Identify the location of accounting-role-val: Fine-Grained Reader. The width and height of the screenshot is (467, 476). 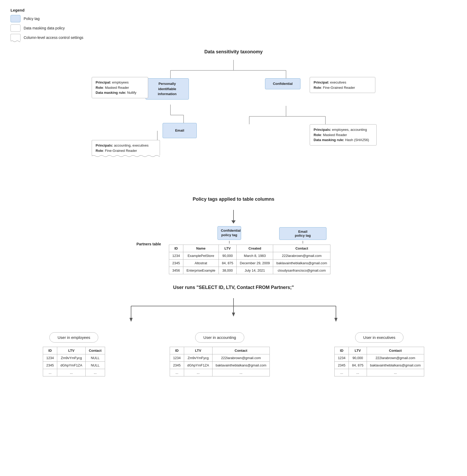
(121, 151).